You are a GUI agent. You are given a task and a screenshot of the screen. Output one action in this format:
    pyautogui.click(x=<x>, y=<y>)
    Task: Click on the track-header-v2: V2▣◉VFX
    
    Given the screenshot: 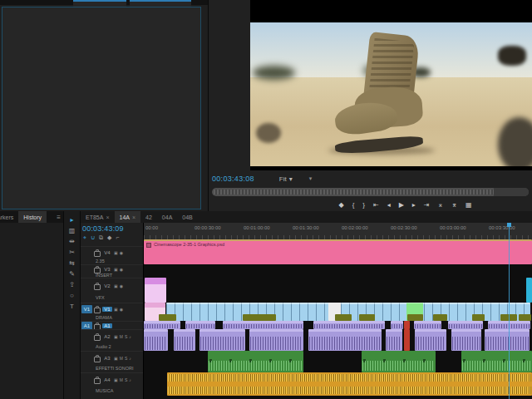 What is the action you would take?
    pyautogui.click(x=111, y=291)
    